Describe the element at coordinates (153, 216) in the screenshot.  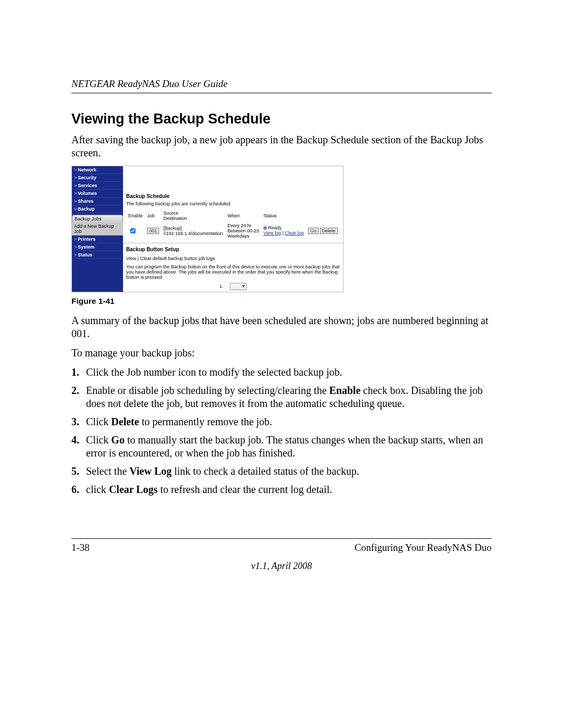
I see `col-job: Job` at that location.